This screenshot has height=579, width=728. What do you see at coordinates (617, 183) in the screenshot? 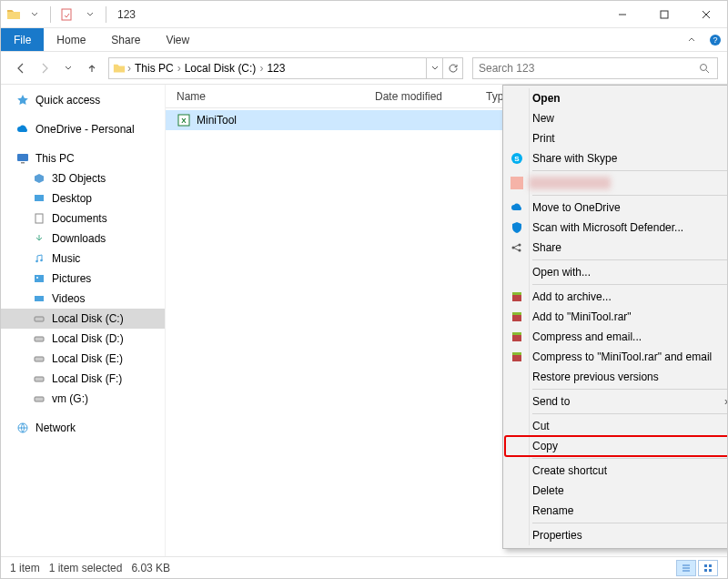
I see `context-redacted-item: hidden` at bounding box center [617, 183].